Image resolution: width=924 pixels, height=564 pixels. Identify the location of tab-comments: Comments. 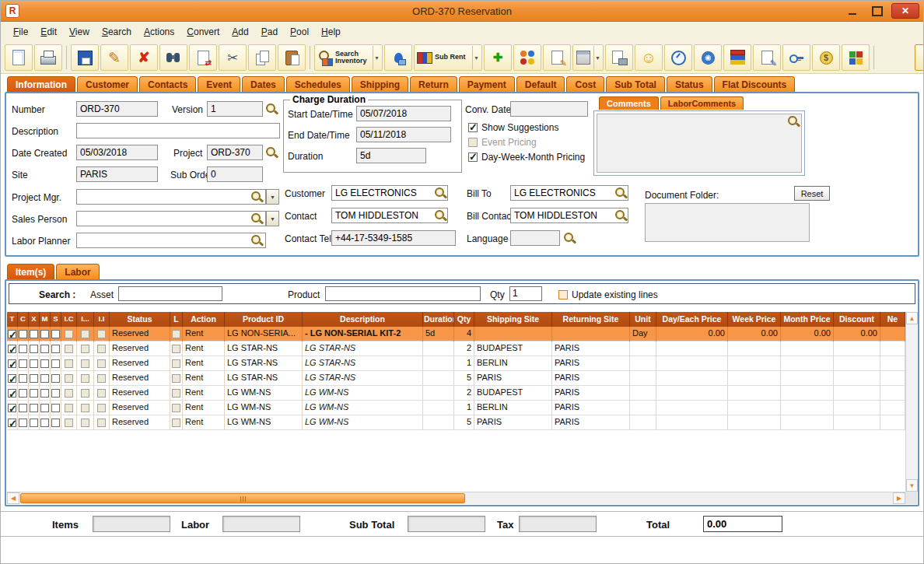
(628, 103).